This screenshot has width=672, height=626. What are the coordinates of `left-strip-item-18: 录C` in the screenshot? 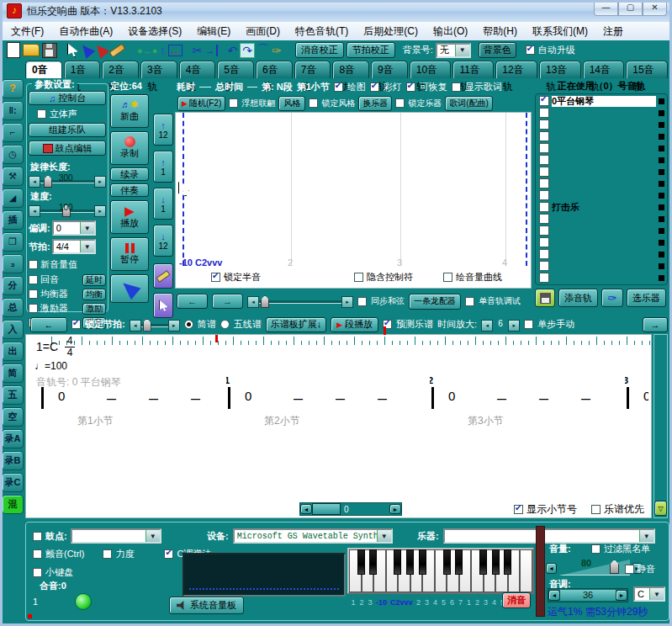 It's located at (13, 483).